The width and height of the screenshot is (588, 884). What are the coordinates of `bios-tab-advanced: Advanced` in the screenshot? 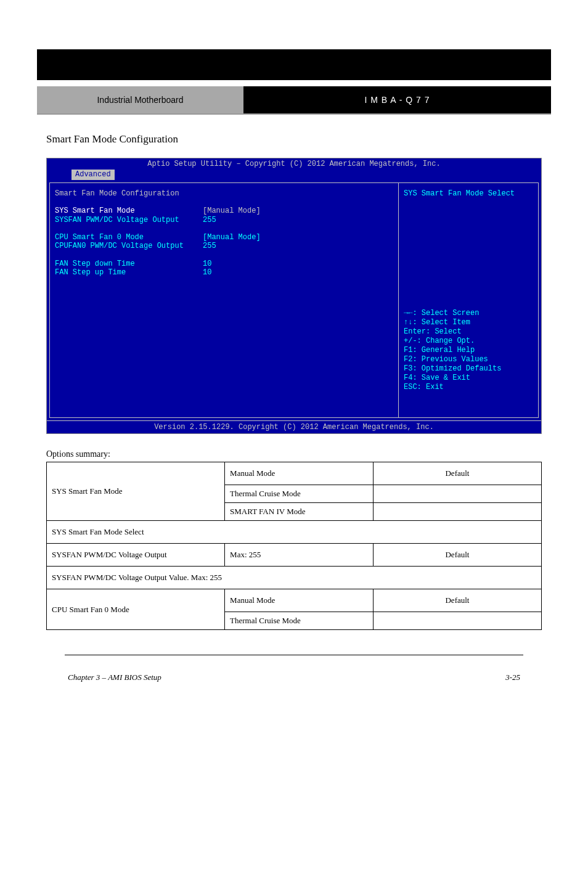 It's located at (93, 174).